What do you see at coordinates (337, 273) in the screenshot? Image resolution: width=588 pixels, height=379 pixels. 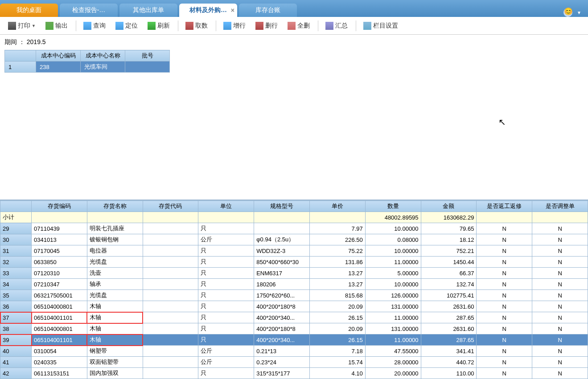 I see `cell-price: 13.27` at bounding box center [337, 273].